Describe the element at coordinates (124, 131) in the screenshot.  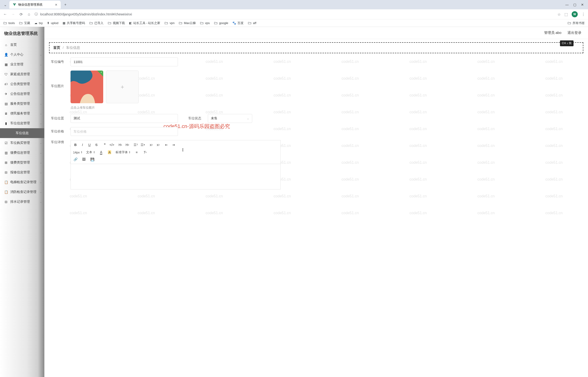
I see `input-parking-price` at that location.